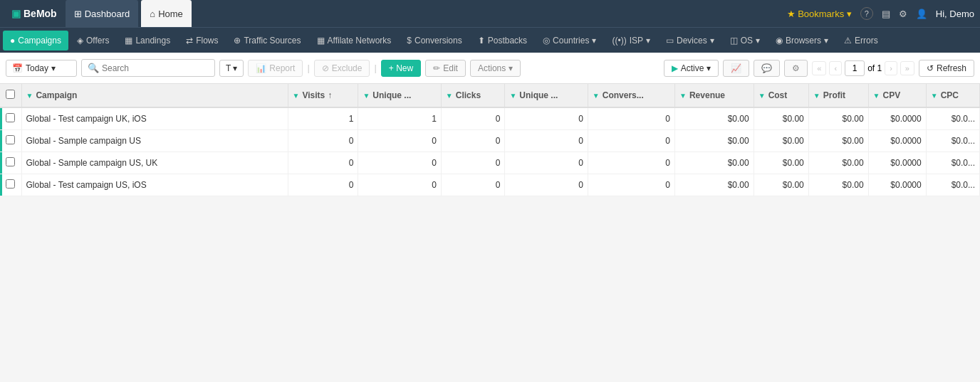 The image size is (980, 382). Describe the element at coordinates (155, 95) in the screenshot. I see `th-campaign: ▼ Campaign` at that location.